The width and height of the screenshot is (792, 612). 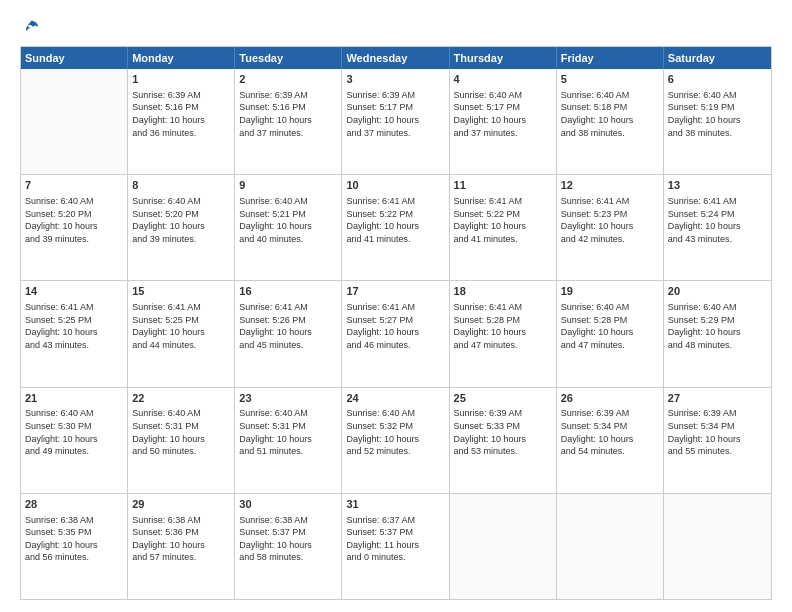 I want to click on calendar-cell: 19Sunrise: 6:40 AM Sunset: 5:28 PM Dayli…, so click(x=610, y=334).